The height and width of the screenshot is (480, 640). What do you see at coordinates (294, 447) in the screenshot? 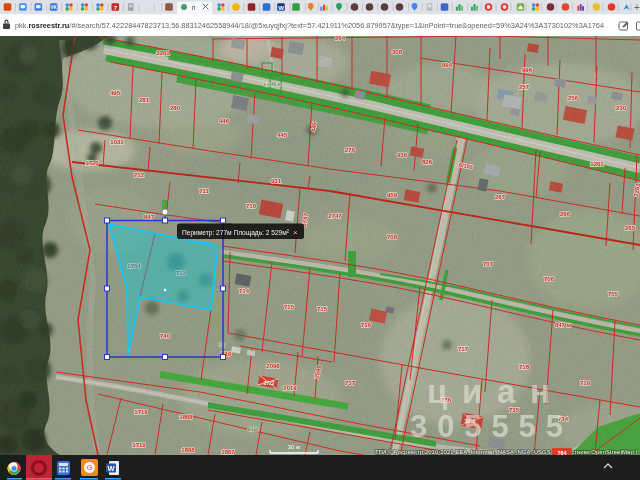
I see `svg-text: 30 м` at bounding box center [294, 447].